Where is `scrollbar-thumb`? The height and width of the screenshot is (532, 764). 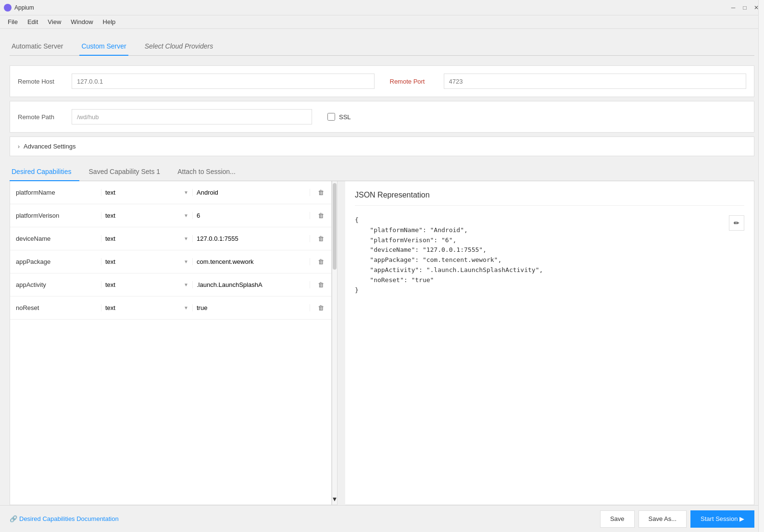
scrollbar-thumb is located at coordinates (335, 226).